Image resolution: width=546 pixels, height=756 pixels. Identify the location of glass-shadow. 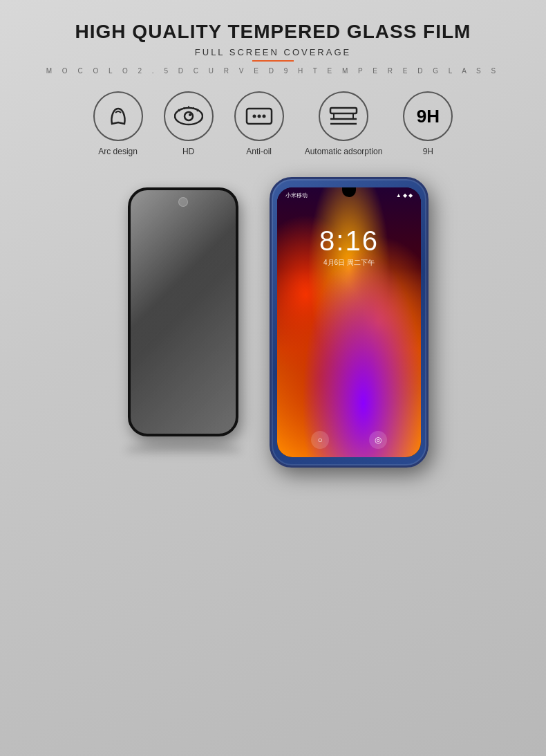
(183, 450).